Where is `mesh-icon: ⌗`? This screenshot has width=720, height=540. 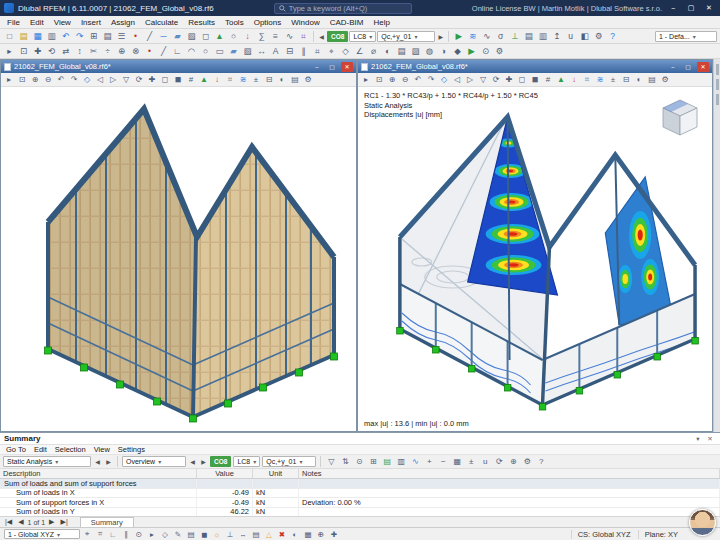 mesh-icon: ⌗ is located at coordinates (304, 36).